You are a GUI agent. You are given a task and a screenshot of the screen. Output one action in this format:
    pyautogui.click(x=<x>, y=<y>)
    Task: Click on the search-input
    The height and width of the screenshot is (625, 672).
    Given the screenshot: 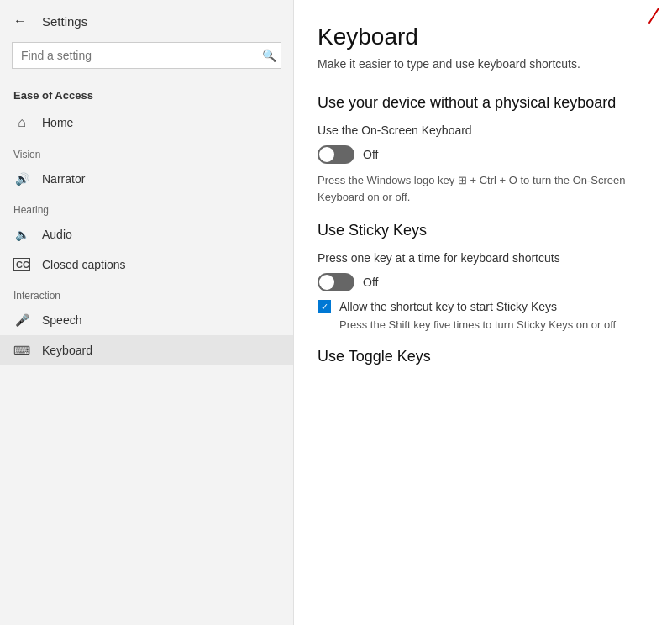 What is the action you would take?
    pyautogui.click(x=146, y=55)
    